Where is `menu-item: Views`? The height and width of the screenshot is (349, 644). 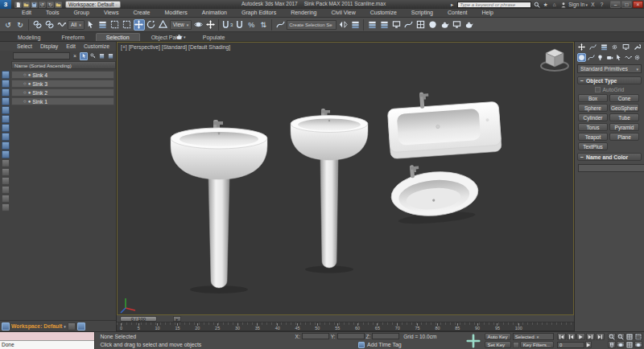 menu-item: Views is located at coordinates (111, 13).